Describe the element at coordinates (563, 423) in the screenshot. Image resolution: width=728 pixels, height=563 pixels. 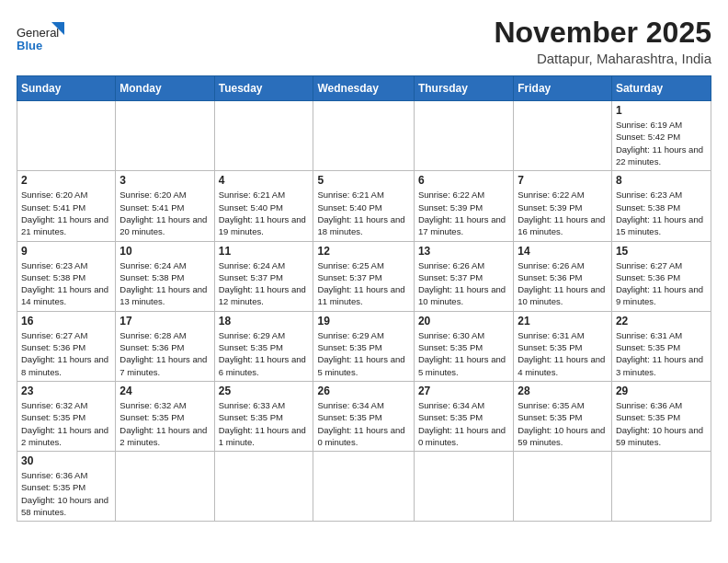
I see `day-info: Sunrise: 6:35 AMSunset: 5:35 PMDaylight:…` at that location.